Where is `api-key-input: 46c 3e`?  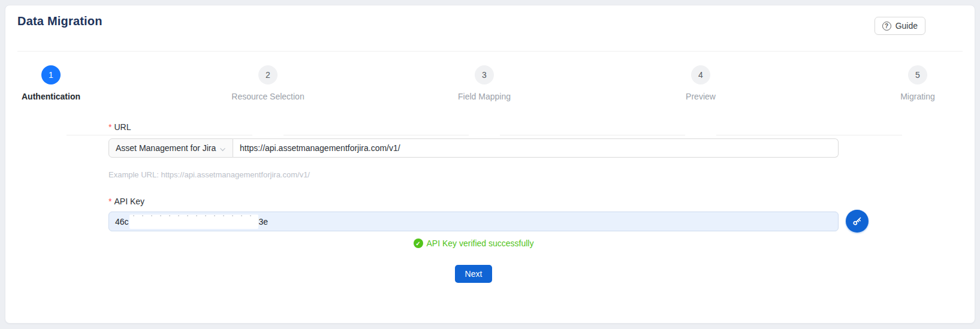
api-key-input: 46c 3e is located at coordinates (474, 222).